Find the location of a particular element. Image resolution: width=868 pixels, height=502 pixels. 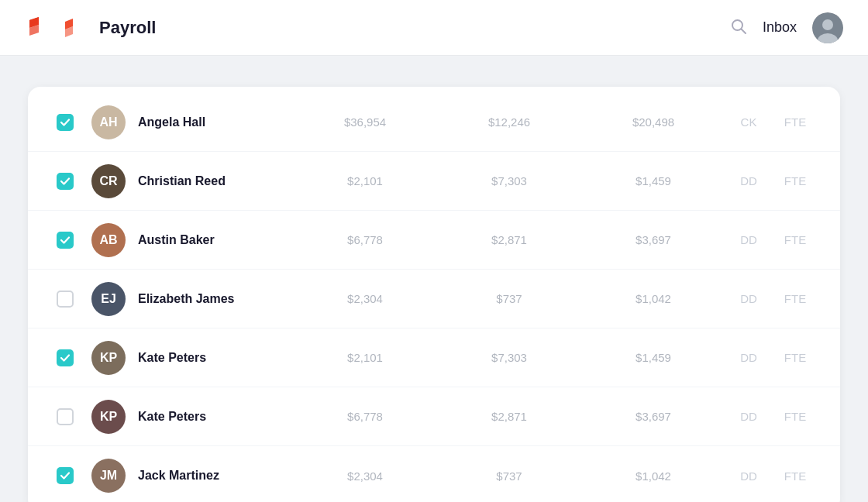

person-name: Jack Martinez is located at coordinates (215, 476).